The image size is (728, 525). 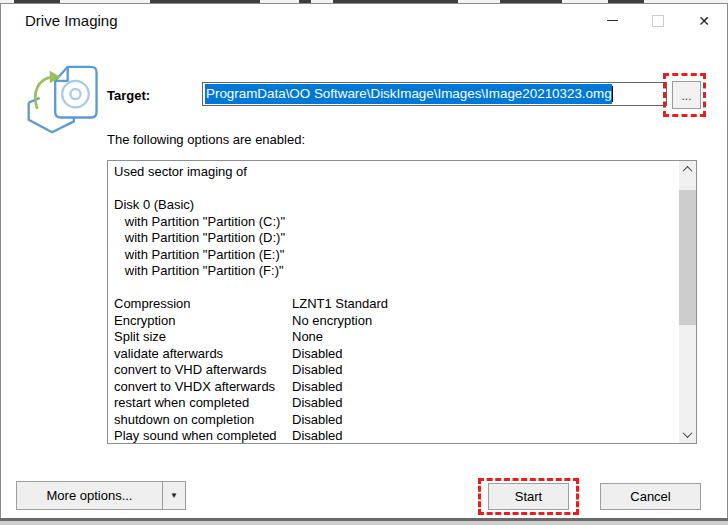 I want to click on options-heading: The following options are enabled:, so click(x=206, y=140).